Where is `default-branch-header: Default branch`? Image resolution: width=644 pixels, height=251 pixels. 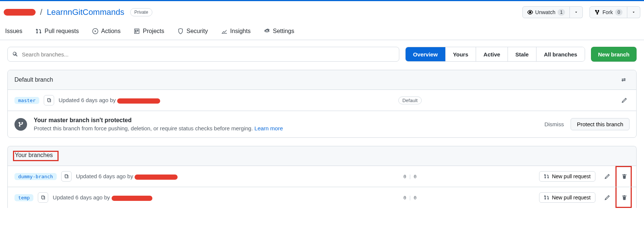 default-branch-header: Default branch is located at coordinates (322, 80).